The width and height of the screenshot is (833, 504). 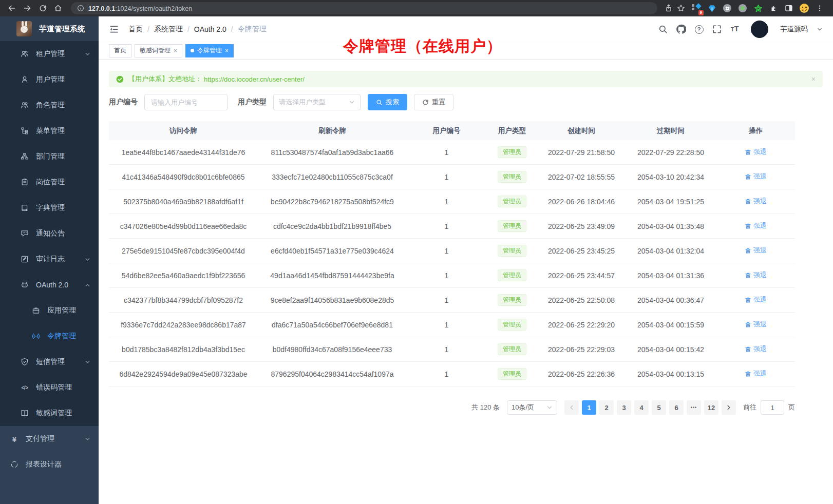 I want to click on browser-menu-button, so click(x=820, y=8).